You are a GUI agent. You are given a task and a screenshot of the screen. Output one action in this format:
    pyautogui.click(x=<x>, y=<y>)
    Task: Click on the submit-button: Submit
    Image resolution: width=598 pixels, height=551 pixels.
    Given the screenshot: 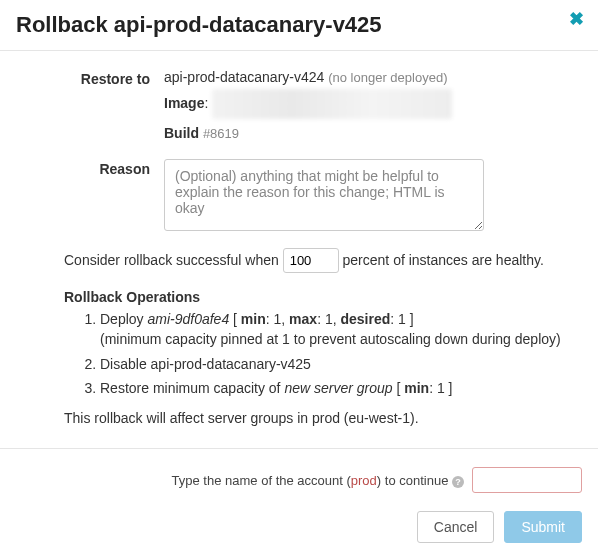 What is the action you would take?
    pyautogui.click(x=543, y=527)
    